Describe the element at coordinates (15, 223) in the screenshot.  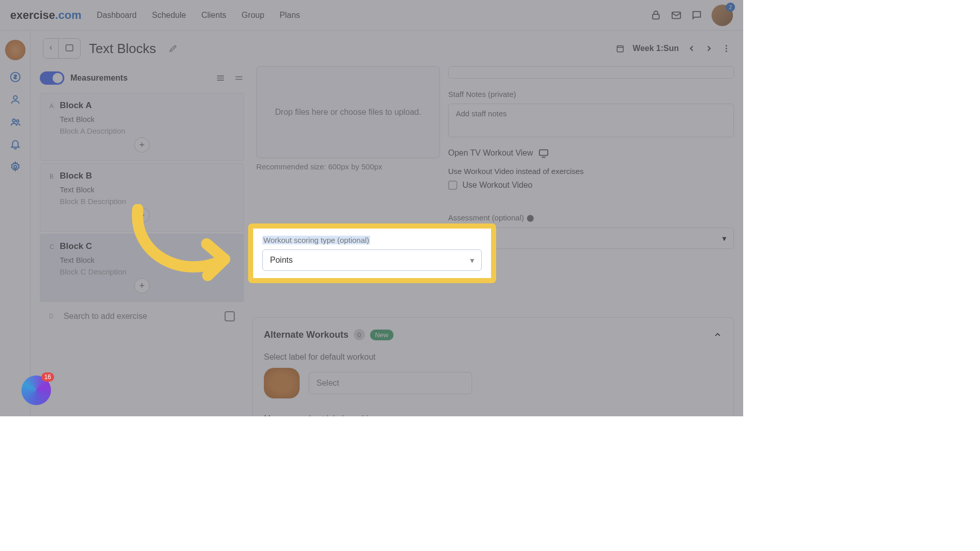
I see `siderail` at that location.